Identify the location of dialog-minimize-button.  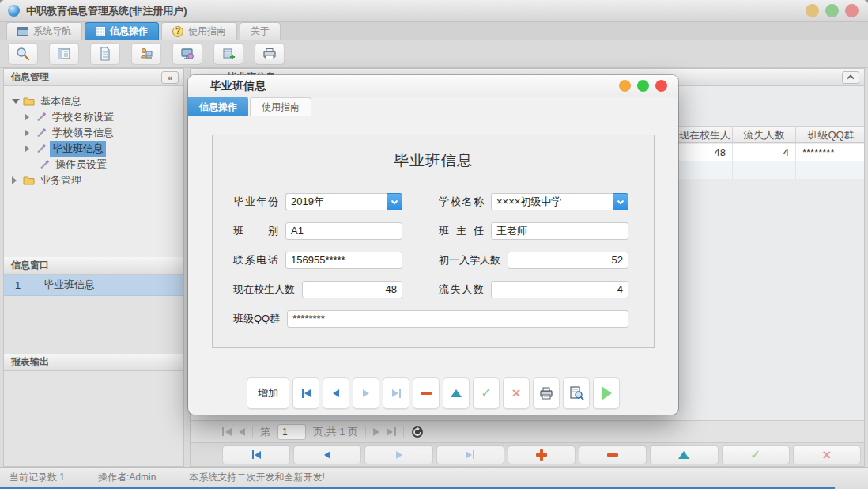
(625, 85).